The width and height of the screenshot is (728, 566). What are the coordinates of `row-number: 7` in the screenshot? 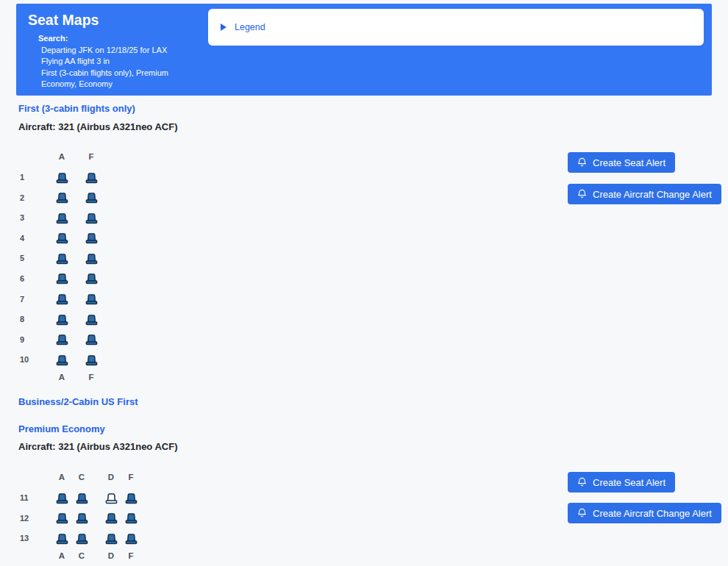 It's located at (22, 299).